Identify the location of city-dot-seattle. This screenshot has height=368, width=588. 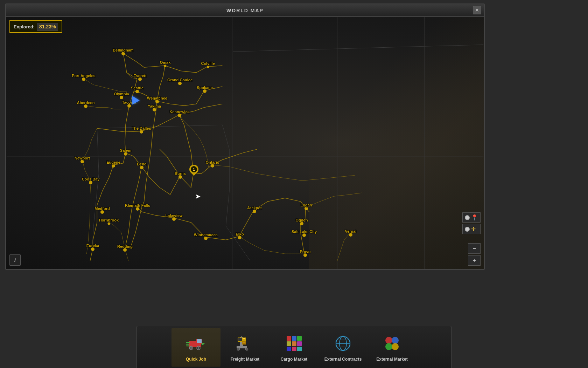
(137, 91).